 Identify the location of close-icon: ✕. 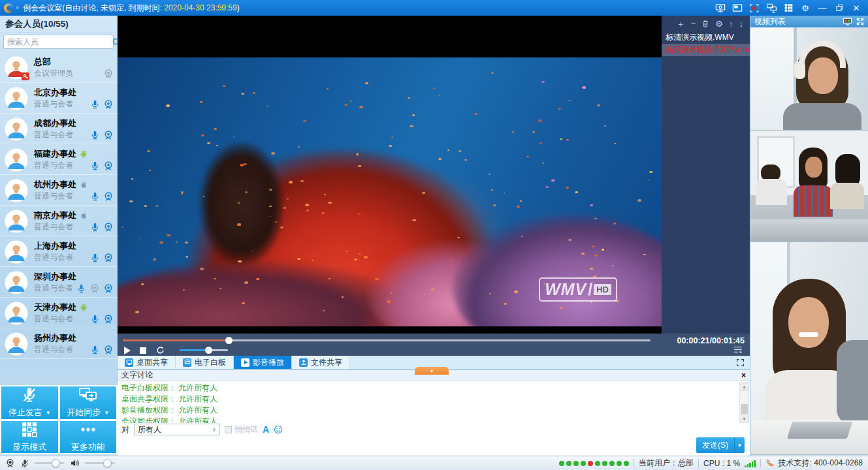
(856, 8).